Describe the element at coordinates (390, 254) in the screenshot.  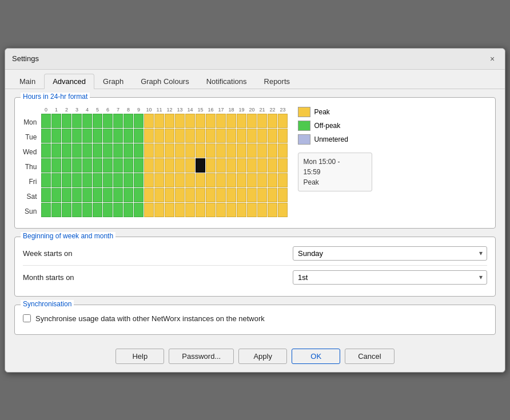
I see `week-select: Sunday Monday` at that location.